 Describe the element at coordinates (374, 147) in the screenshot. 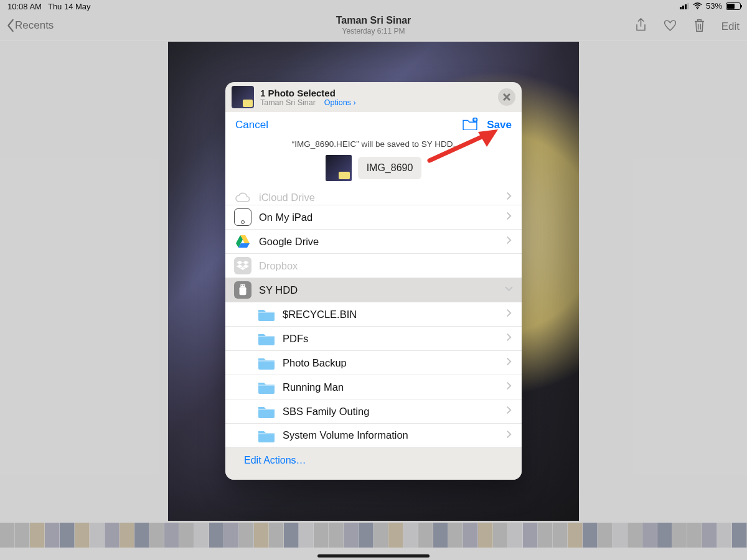

I see `save-message: “IMG_8690.HEIC” will be saved to SY HDD.` at that location.